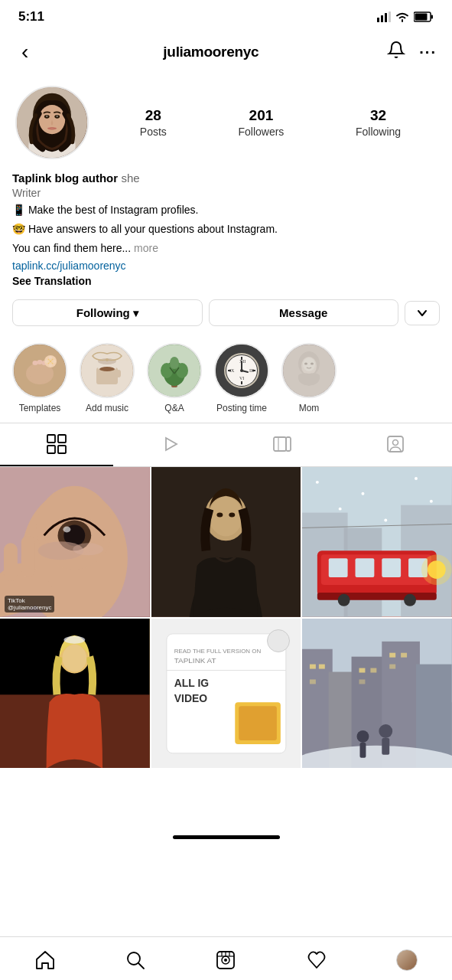  Describe the element at coordinates (278, 641) in the screenshot. I see `post5-circle` at that location.